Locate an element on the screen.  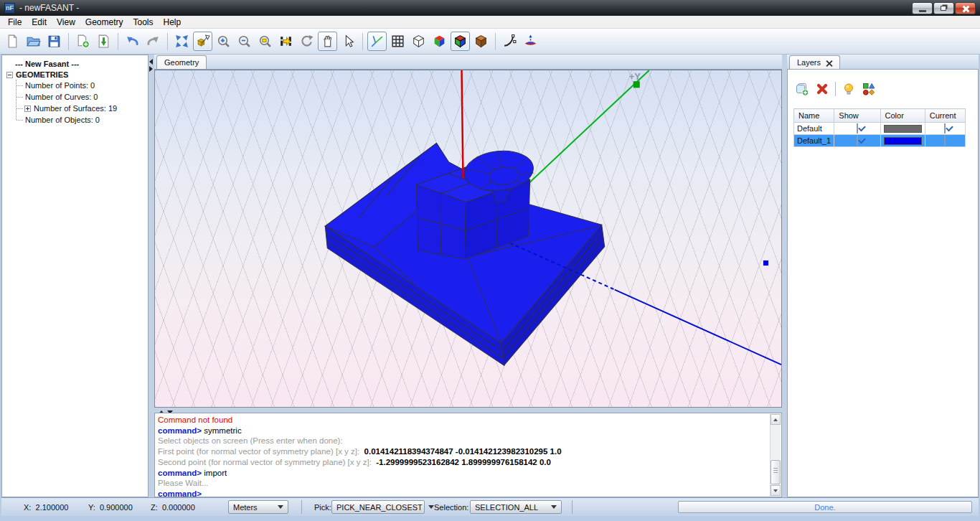
axes-icon is located at coordinates (377, 42).